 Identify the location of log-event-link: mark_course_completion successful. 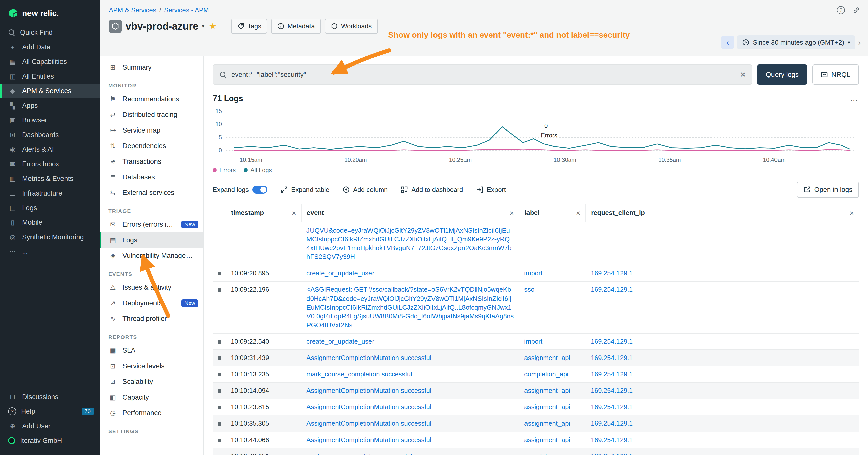
(359, 454).